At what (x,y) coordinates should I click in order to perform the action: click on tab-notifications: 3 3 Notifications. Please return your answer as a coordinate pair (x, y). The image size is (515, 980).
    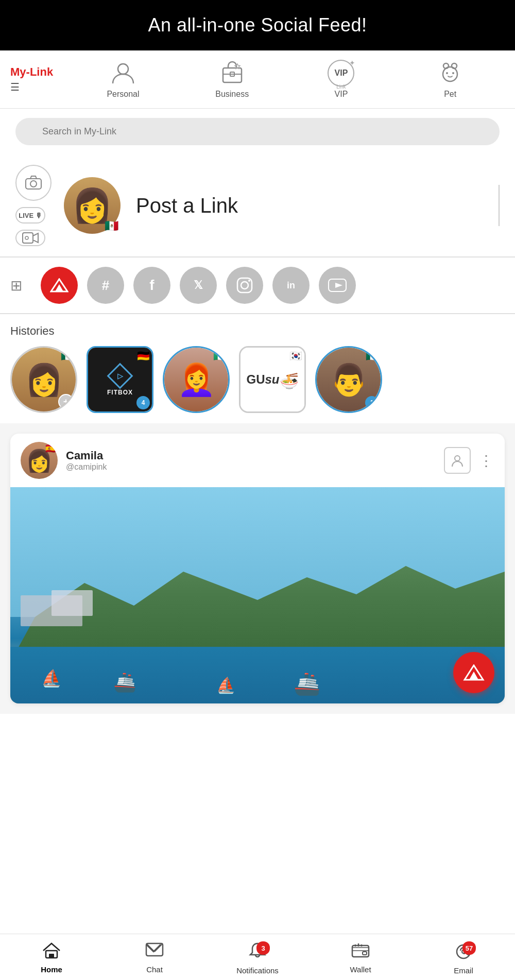
    Looking at the image, I should click on (258, 958).